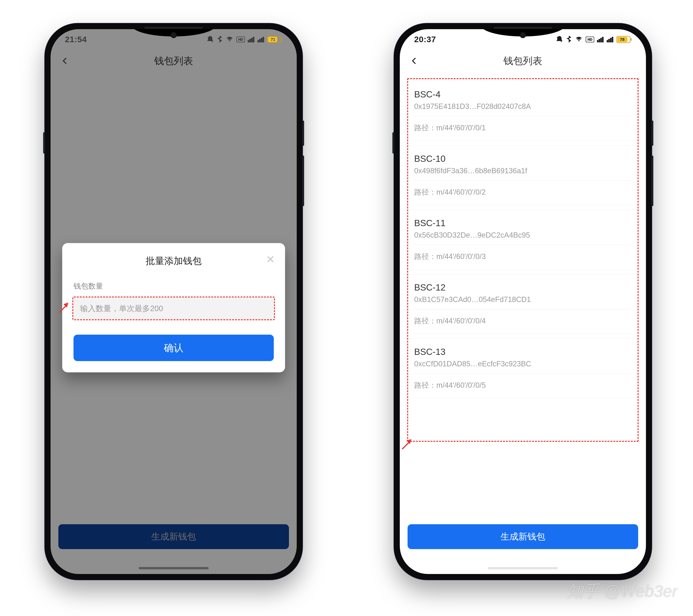 This screenshot has height=616, width=693. What do you see at coordinates (523, 106) in the screenshot?
I see `wallet-address: 0x1975E4181D3…F028d02407c8A` at bounding box center [523, 106].